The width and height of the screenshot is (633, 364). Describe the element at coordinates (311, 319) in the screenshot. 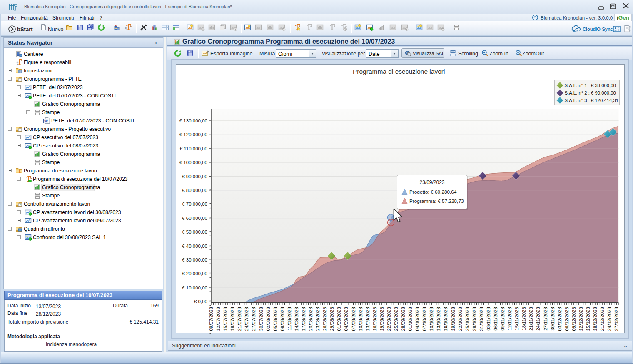

I see `svg-text: 20/08/2023` at that location.